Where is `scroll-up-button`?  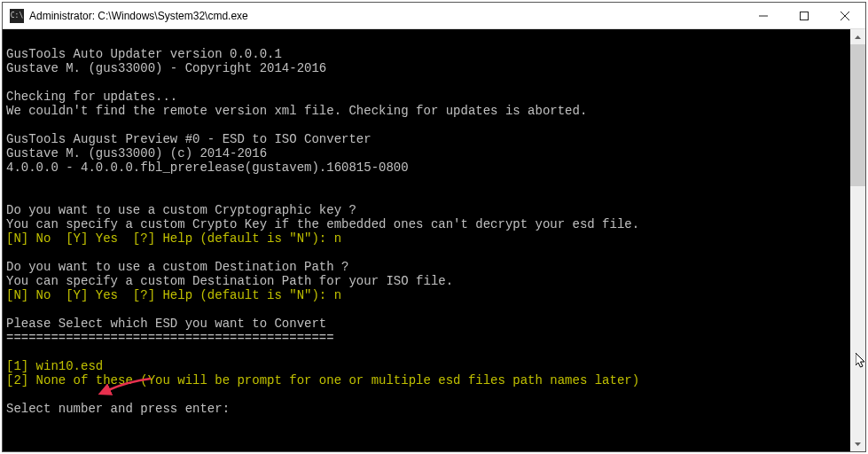
scroll-up-button is located at coordinates (858, 37).